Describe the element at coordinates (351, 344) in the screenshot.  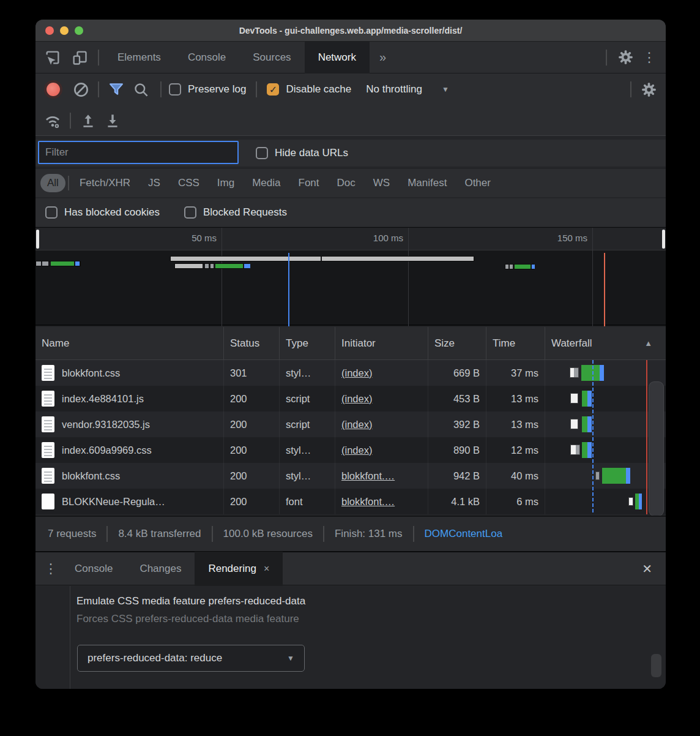
I see `request-table-header: Name Status Type Initiator Size Time Wat…` at that location.